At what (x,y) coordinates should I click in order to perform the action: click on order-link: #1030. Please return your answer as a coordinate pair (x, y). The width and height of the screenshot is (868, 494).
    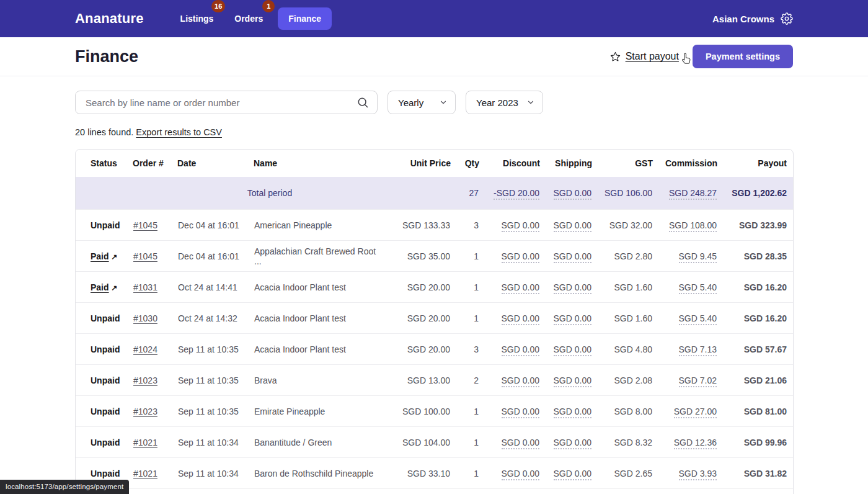
    Looking at the image, I should click on (145, 318).